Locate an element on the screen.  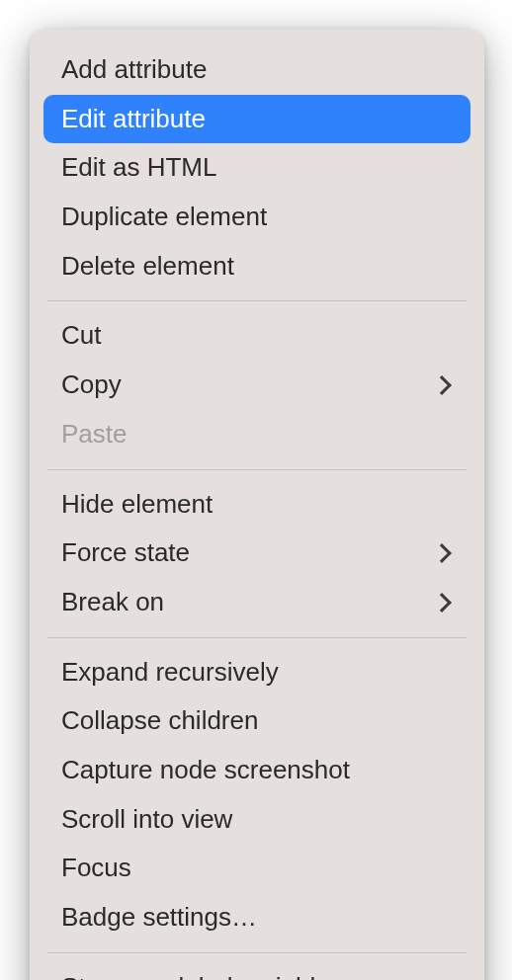
menu-item-label: Capture node screenshot is located at coordinates (206, 771).